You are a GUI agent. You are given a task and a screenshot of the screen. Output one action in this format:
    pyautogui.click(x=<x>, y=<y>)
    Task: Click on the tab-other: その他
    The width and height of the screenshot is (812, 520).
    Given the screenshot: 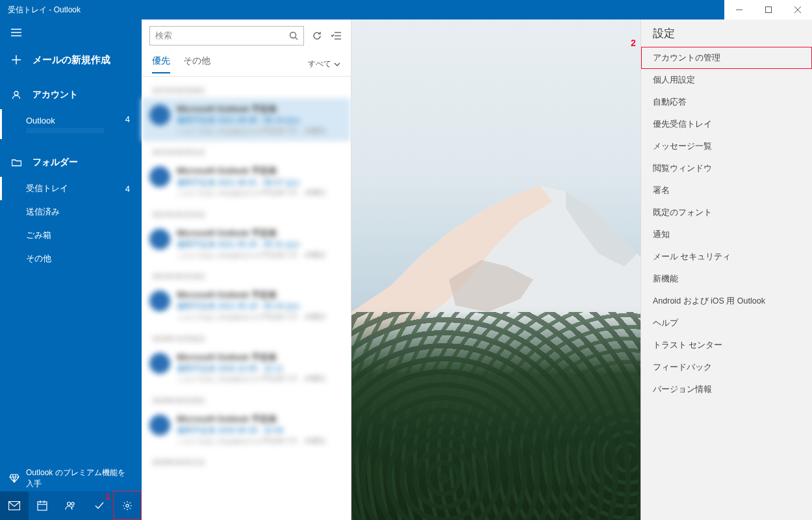 What is the action you would take?
    pyautogui.click(x=197, y=64)
    